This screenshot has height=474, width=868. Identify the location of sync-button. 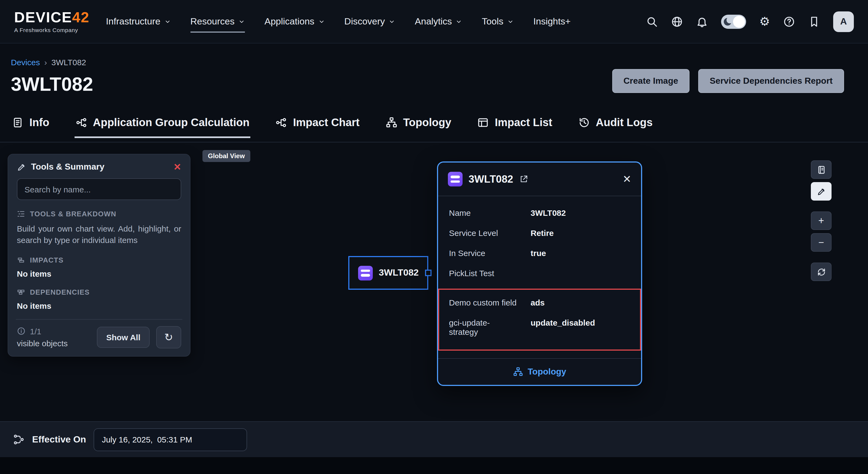
(821, 272).